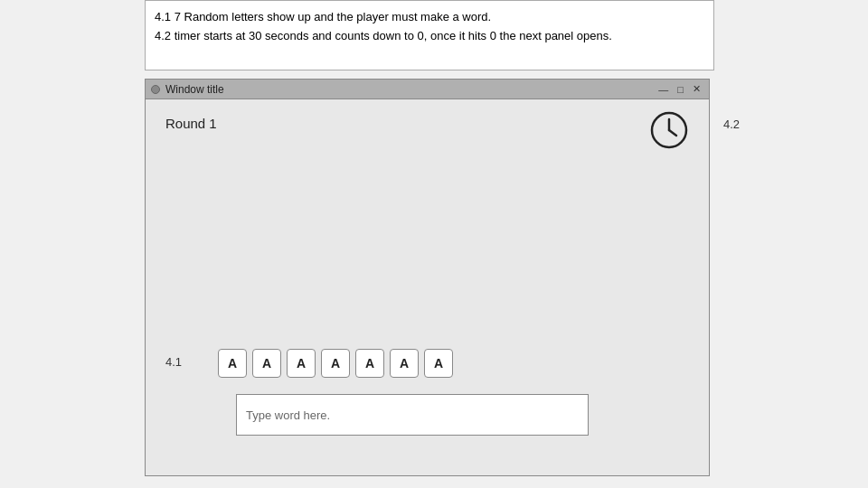 Image resolution: width=868 pixels, height=488 pixels. Describe the element at coordinates (301, 363) in the screenshot. I see `letter-tile-2: A` at that location.